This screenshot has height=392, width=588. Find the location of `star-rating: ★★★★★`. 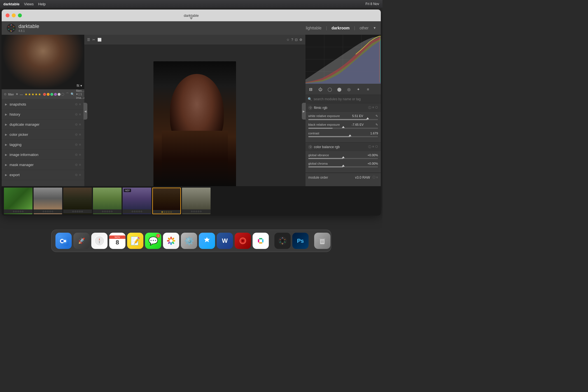

star-rating: ★★★★★ is located at coordinates (33, 94).